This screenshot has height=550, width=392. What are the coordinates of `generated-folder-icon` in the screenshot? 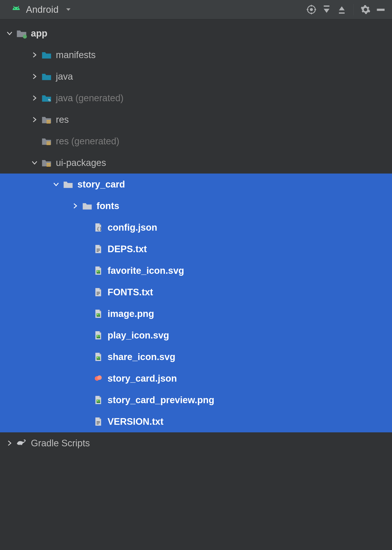 It's located at (47, 98).